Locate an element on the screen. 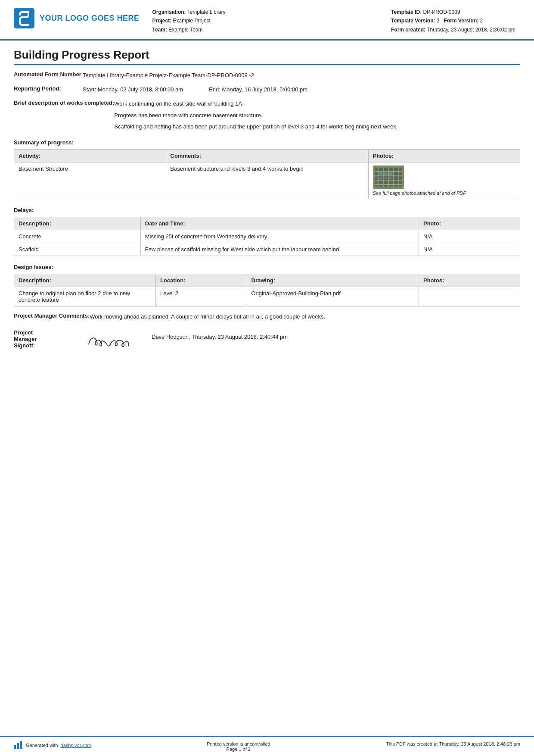  reporting-period-row: Reporting Period: Start: Monday, 02 July… is located at coordinates (267, 90).